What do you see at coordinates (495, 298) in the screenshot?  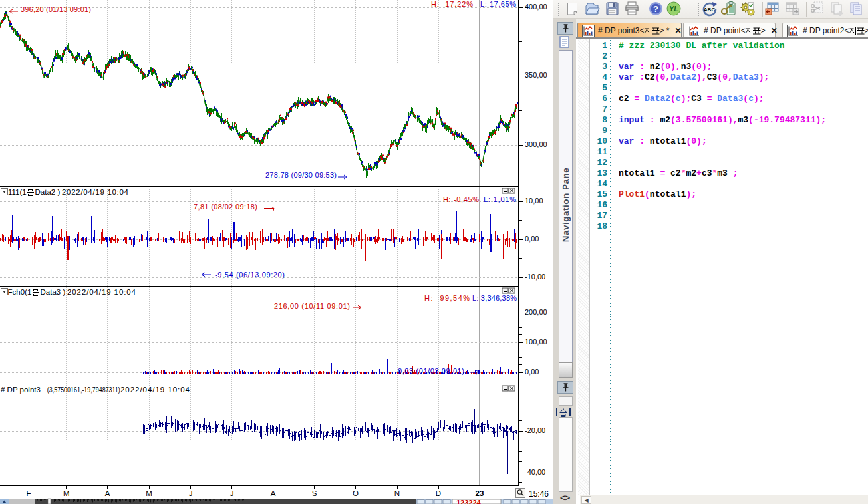 I see `svg-text: L: 3,346,38%` at bounding box center [495, 298].